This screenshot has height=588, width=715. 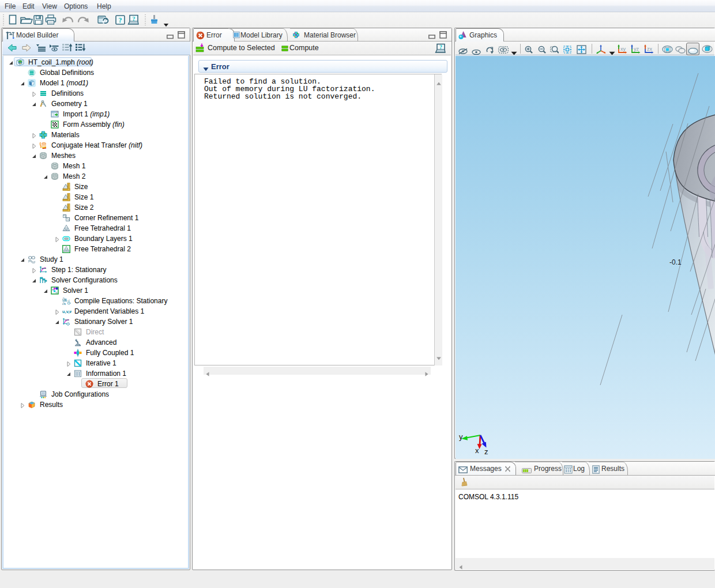 What do you see at coordinates (637, 49) in the screenshot?
I see `svg-text: yz` at bounding box center [637, 49].